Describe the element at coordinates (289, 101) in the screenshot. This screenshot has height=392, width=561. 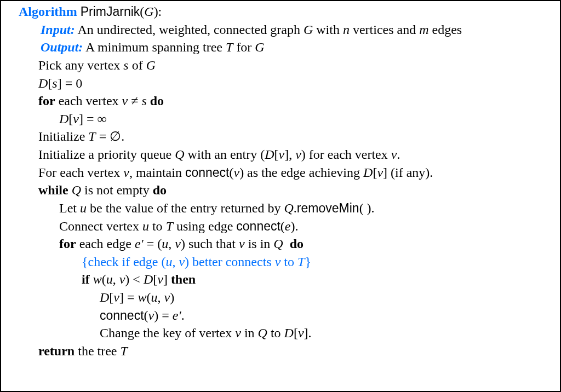
I see `code-line: for each vertex v ≠ s do` at that location.